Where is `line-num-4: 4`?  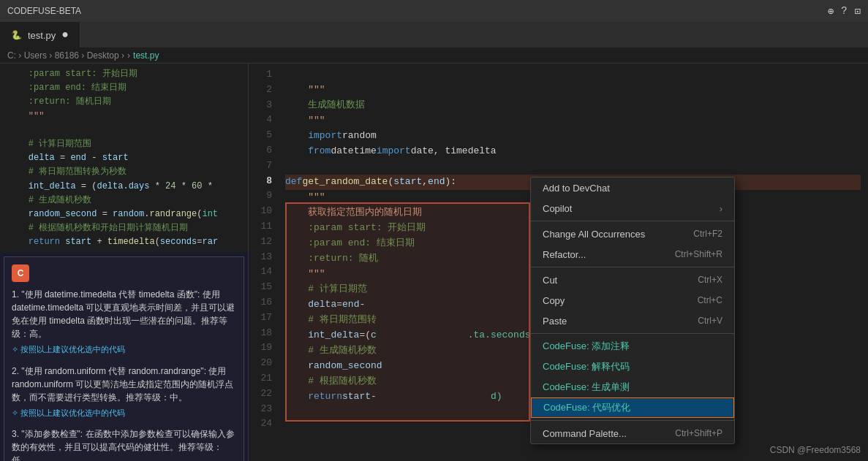 line-num-4: 4 is located at coordinates (260, 120).